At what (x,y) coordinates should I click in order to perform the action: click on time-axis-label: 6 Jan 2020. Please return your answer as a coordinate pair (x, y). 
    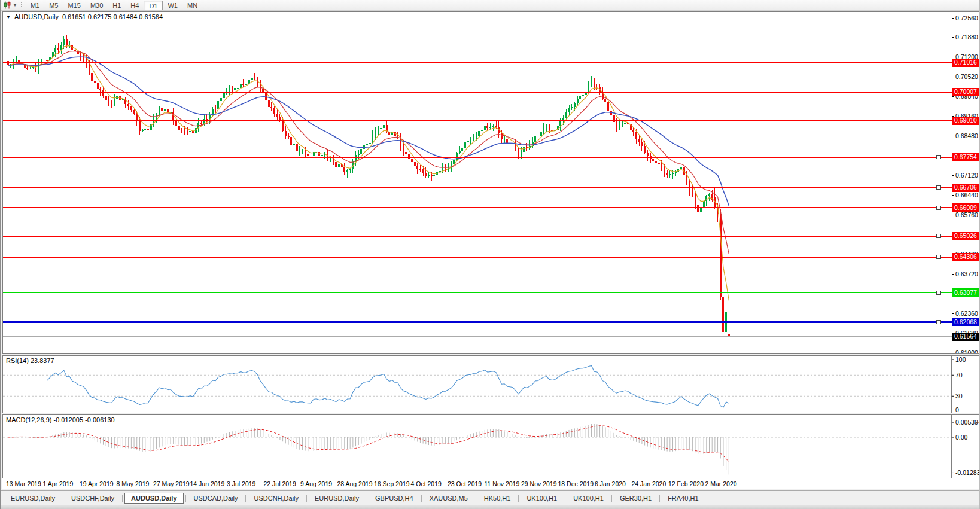
    Looking at the image, I should click on (610, 484).